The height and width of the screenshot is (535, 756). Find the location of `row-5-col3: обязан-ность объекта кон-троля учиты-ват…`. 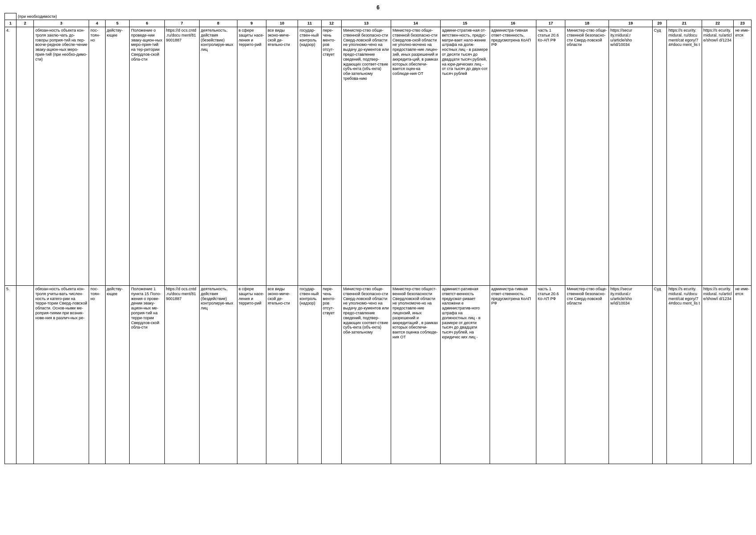

row-5-col3: обязан-ность объекта кон-троля учиты-ват… is located at coordinates (61, 375).